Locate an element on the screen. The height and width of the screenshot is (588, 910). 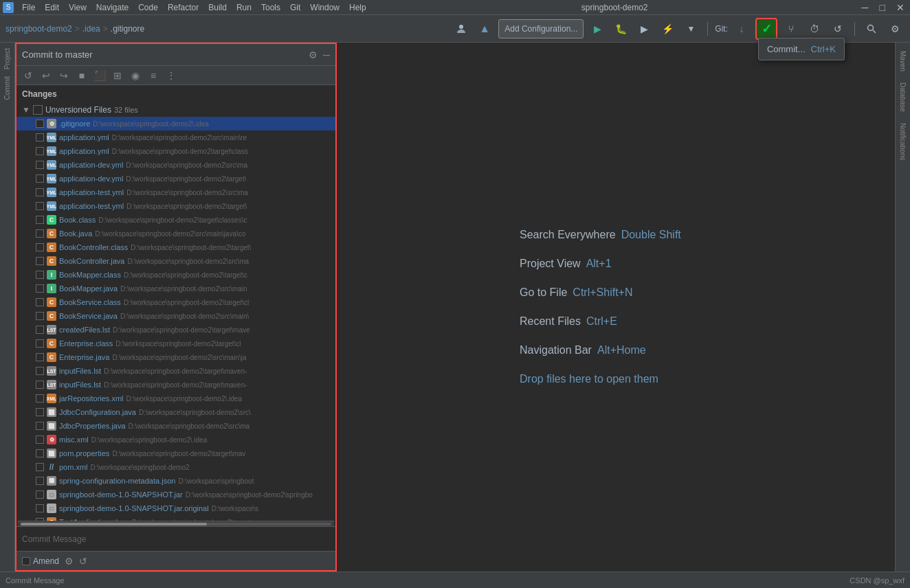
more-run-options: ▼ is located at coordinates (691, 29).